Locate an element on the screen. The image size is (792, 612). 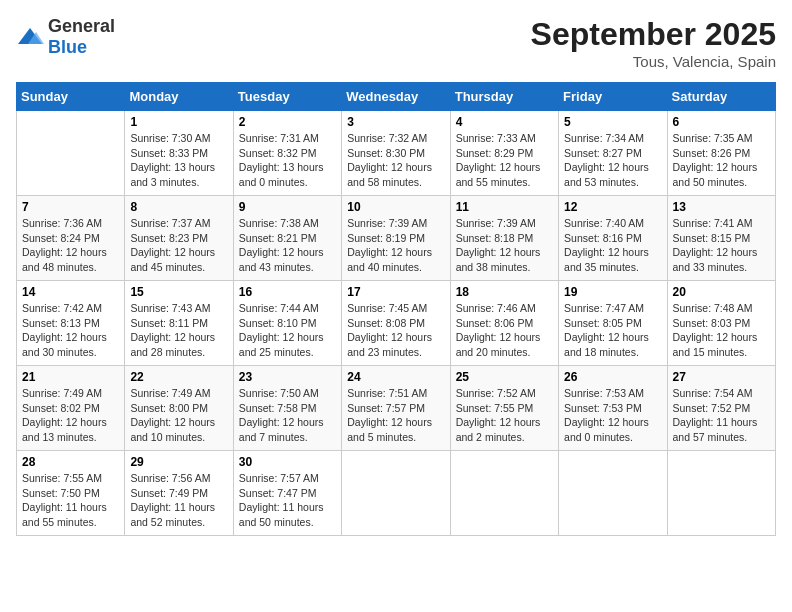
day-info: Sunrise: 7:53 AMSunset: 7:53 PMDaylight:… is located at coordinates (612, 416).